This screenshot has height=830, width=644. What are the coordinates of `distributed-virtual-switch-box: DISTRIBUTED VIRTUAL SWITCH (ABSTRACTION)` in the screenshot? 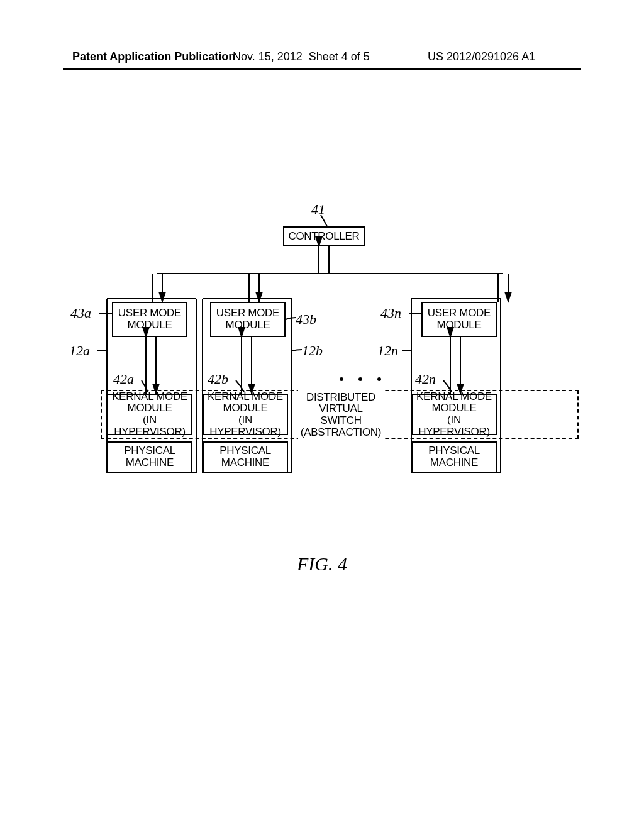 It's located at (341, 415).